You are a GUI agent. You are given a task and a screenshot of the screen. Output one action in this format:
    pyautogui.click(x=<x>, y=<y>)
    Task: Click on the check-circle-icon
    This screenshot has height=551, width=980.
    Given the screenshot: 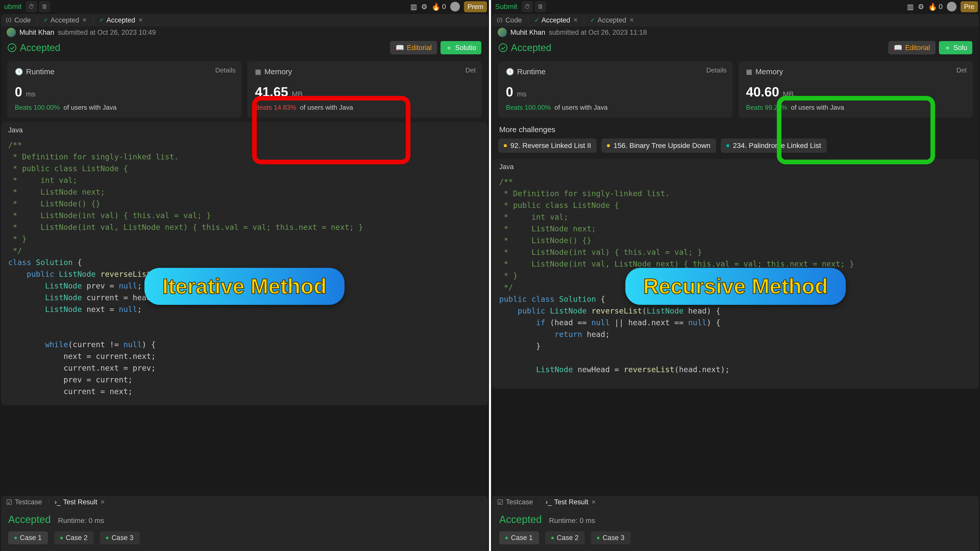 What is the action you would take?
    pyautogui.click(x=12, y=48)
    